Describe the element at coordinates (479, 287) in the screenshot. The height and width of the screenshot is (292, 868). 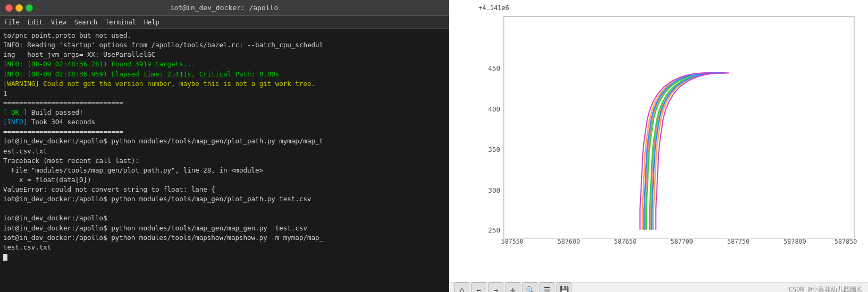
I see `back-button: ←` at that location.